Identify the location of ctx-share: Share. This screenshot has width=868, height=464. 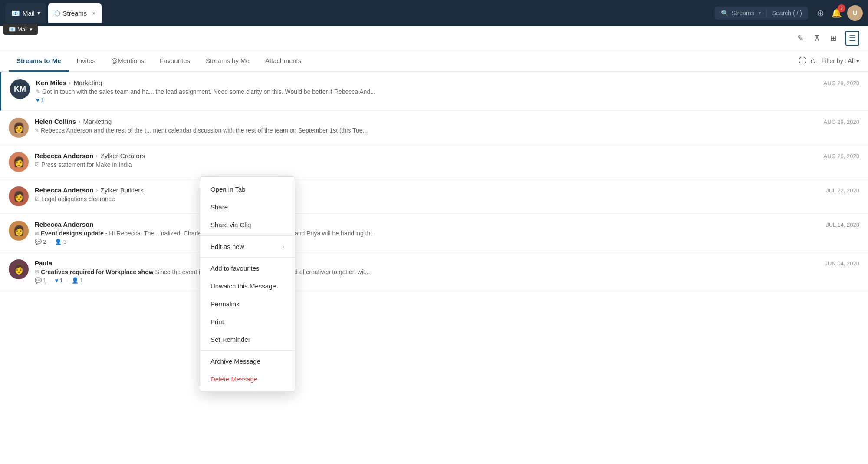
(247, 207).